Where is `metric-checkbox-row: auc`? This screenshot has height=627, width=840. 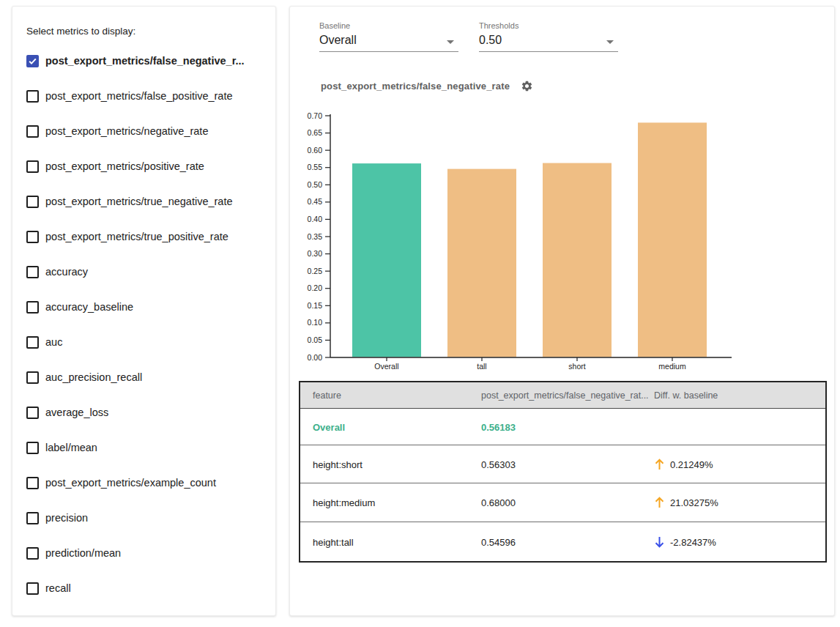 metric-checkbox-row: auc is located at coordinates (147, 342).